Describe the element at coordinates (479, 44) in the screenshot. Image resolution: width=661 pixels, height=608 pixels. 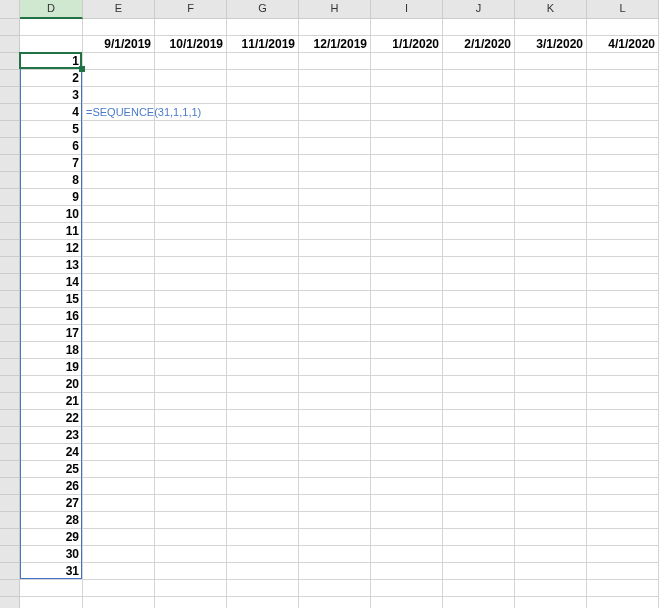
I see `date-header-cell: 2/1/2020` at that location.